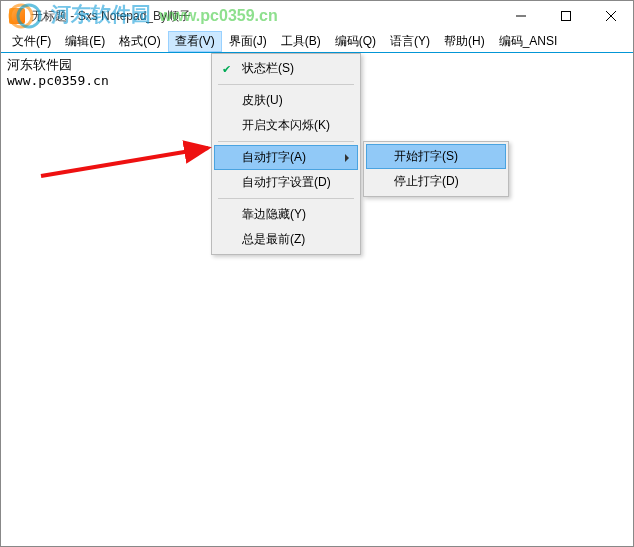  Describe the element at coordinates (248, 42) in the screenshot. I see `menu-interface: 界面(J)` at that location.